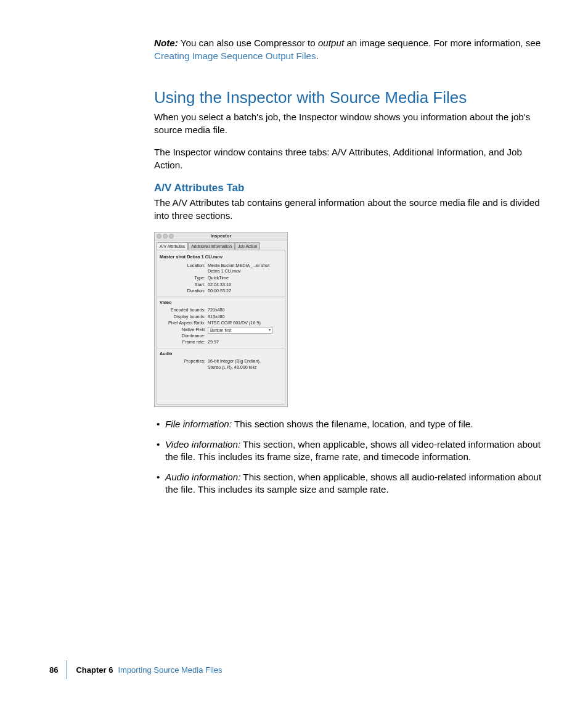 This screenshot has width=588, height=706. Describe the element at coordinates (166, 43) in the screenshot. I see `note-label: Note:` at that location.